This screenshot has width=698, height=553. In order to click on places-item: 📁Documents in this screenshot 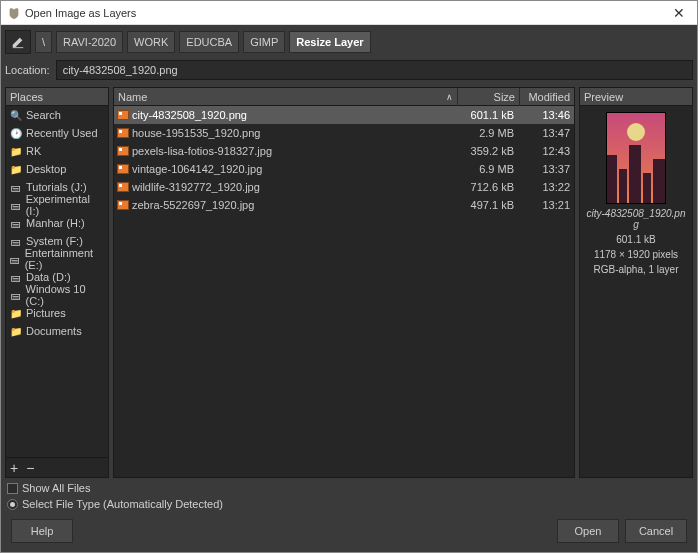, I will do `click(57, 331)`.